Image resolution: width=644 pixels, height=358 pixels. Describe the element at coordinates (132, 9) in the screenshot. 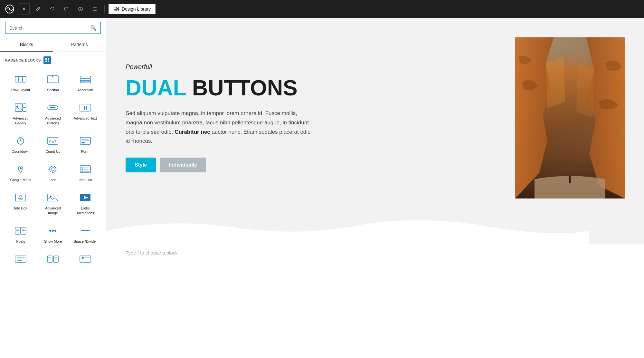

I see `design-library-button: Design Library` at that location.